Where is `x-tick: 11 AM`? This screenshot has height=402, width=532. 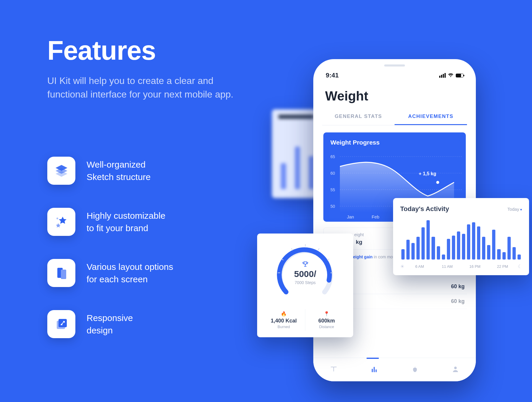 x-tick: 11 AM is located at coordinates (447, 267).